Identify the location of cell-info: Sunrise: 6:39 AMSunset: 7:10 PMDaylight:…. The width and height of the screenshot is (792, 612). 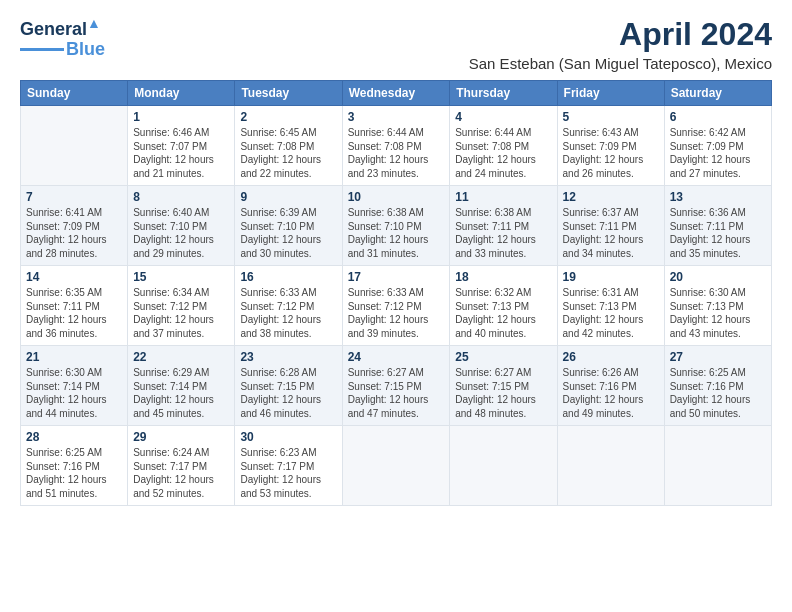
(288, 233).